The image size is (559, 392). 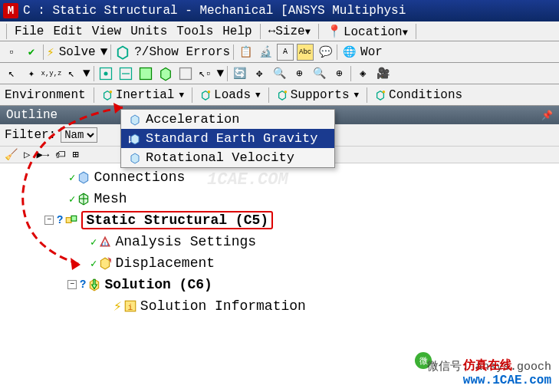 What do you see at coordinates (279, 31) in the screenshot?
I see `menubar: File Edit View Units Tools Help ↔Size▼ 📍…` at bounding box center [279, 31].